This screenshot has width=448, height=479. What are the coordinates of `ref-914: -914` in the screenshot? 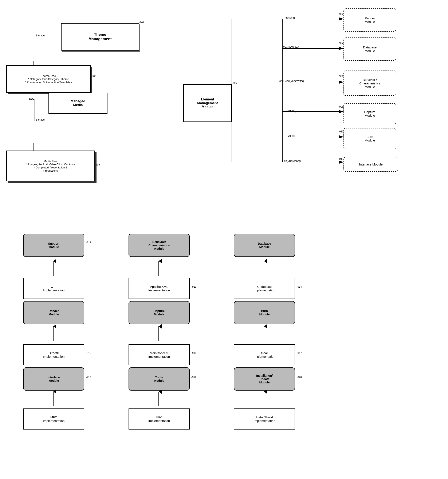 It's located at (299, 287).